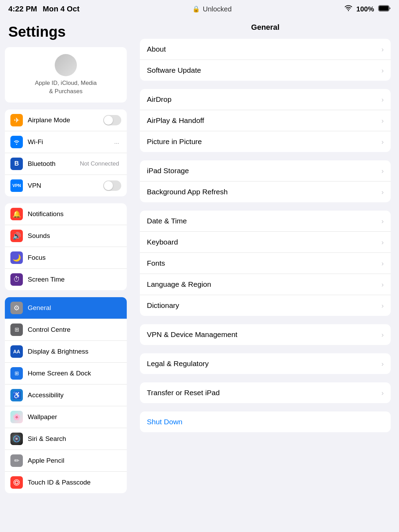 The image size is (399, 532). Describe the element at coordinates (17, 482) in the screenshot. I see `touch-id-icon` at that location.